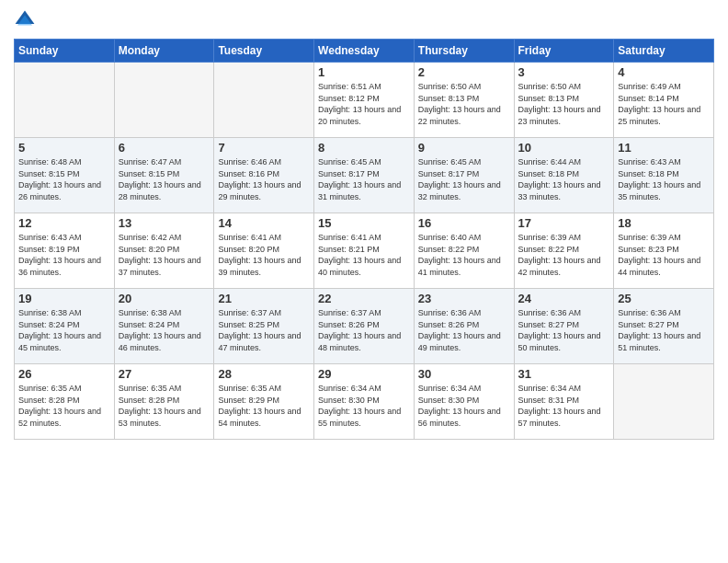 This screenshot has height=563, width=728. I want to click on day-cell: 9Sunrise: 6:45 AM Sunset: 8:17 PM Daylig…, so click(463, 176).